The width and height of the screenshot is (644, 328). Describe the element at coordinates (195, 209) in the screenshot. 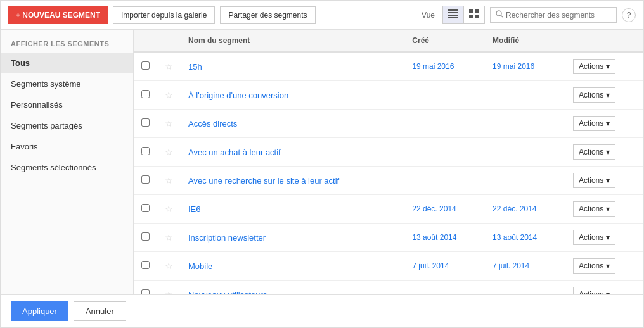

I see `segment-link: IE6` at that location.